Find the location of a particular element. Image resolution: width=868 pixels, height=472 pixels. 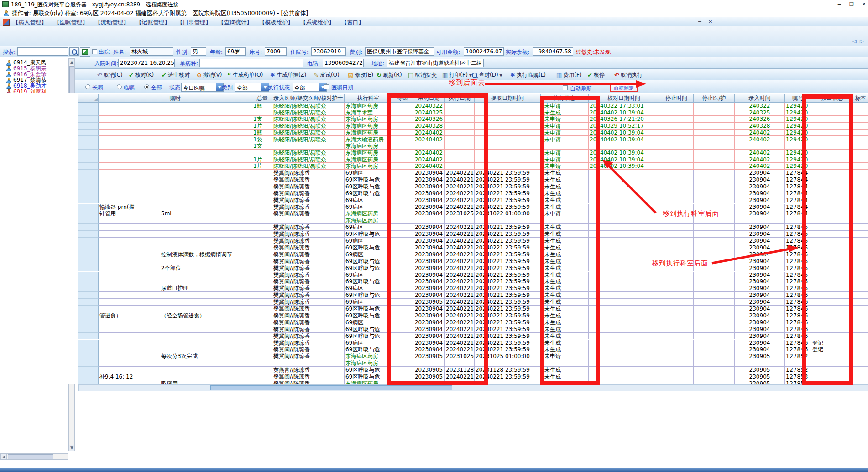

toolbar-button-7: ▧修改(E) is located at coordinates (361, 75).